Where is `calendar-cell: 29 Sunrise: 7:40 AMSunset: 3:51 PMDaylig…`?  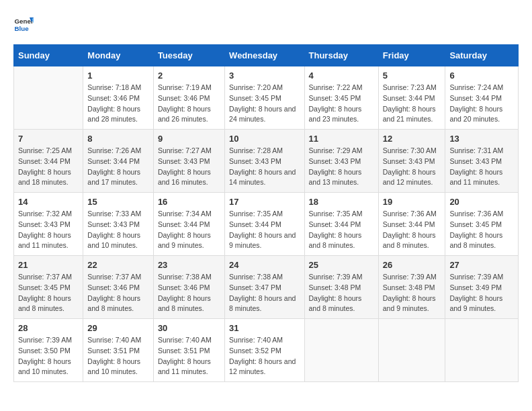 calendar-cell: 29 Sunrise: 7:40 AMSunset: 3:51 PMDaylig… is located at coordinates (118, 351).